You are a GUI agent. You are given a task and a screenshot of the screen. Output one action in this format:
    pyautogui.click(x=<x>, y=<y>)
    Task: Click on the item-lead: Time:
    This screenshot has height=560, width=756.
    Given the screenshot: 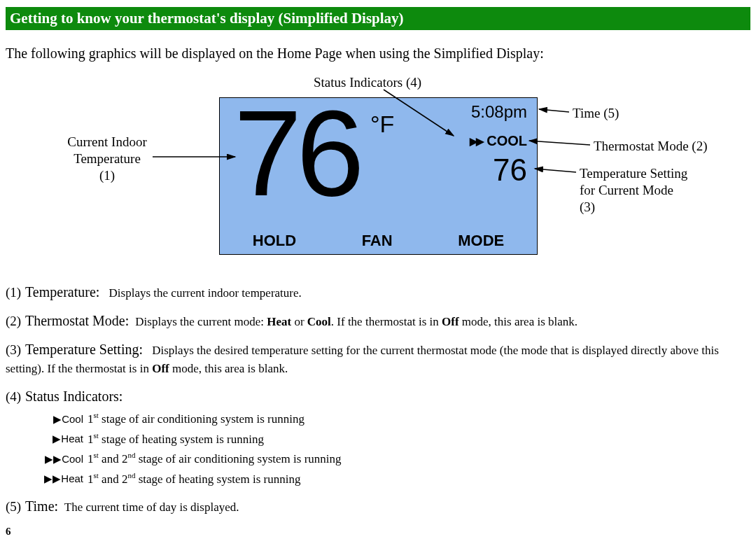 What is the action you would take?
    pyautogui.click(x=42, y=506)
    